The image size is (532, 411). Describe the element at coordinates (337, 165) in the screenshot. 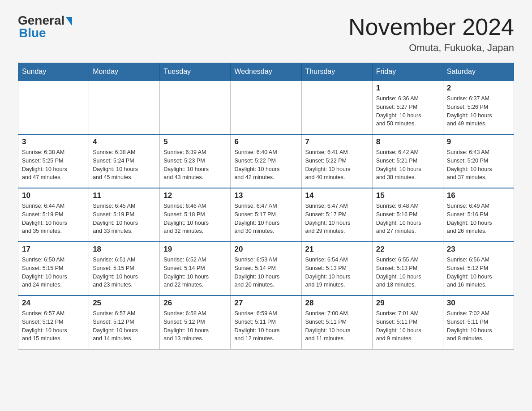

I see `day-info: Sunrise: 6:41 AM Sunset: 5:22 PM Dayligh…` at that location.